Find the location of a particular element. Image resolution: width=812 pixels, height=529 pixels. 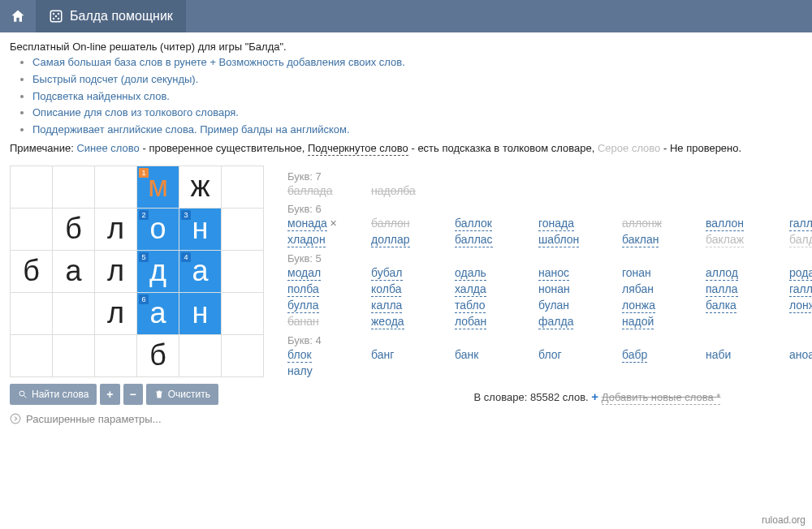

word: модал is located at coordinates (304, 273).